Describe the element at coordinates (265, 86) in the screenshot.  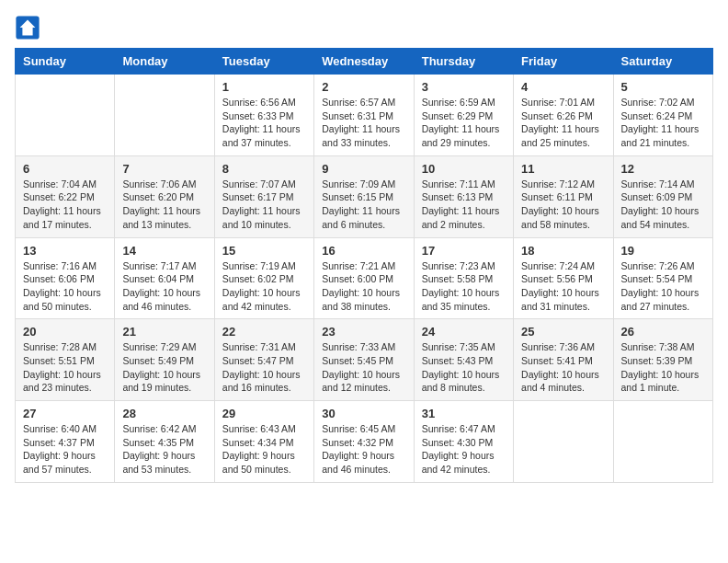
I see `day-number: 1` at that location.